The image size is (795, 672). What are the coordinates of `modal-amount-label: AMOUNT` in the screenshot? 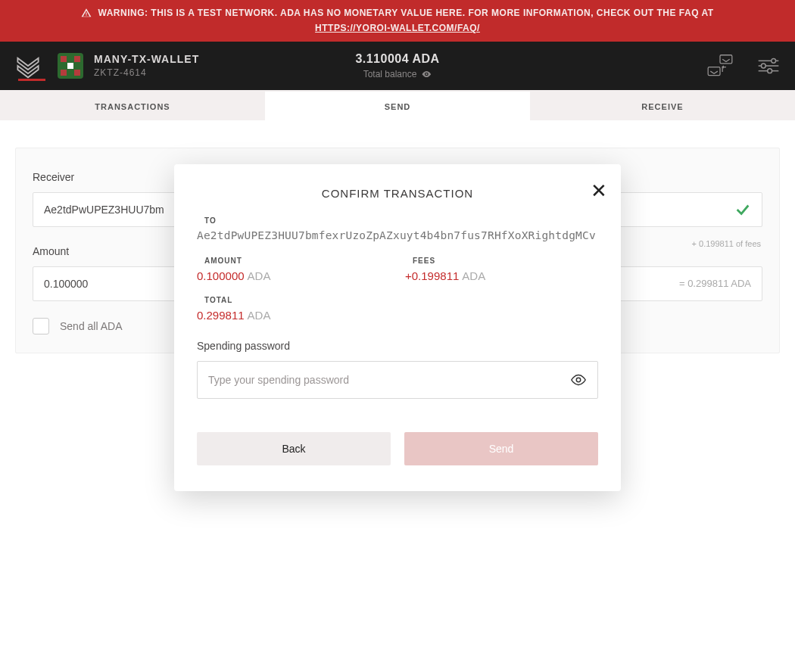 It's located at (294, 260).